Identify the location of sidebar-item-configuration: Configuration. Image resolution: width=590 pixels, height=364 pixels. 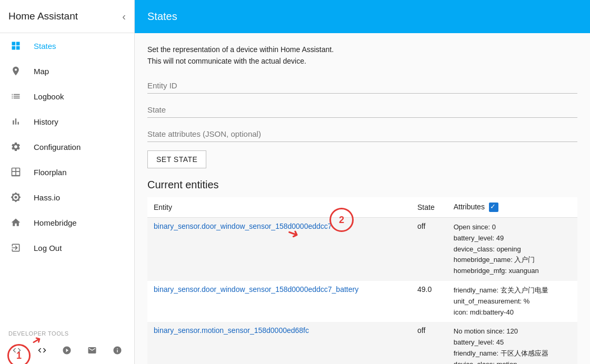
(67, 147).